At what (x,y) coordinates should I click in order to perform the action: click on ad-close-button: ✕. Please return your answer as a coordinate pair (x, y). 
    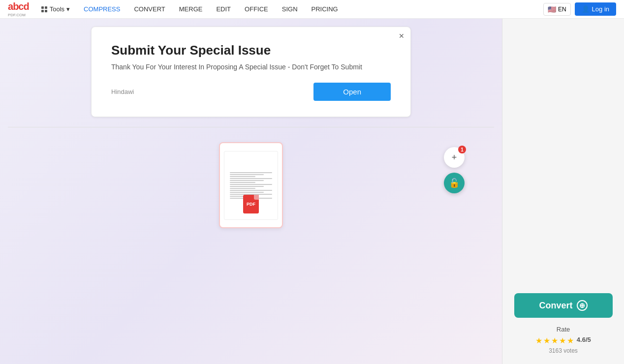
    Looking at the image, I should click on (402, 36).